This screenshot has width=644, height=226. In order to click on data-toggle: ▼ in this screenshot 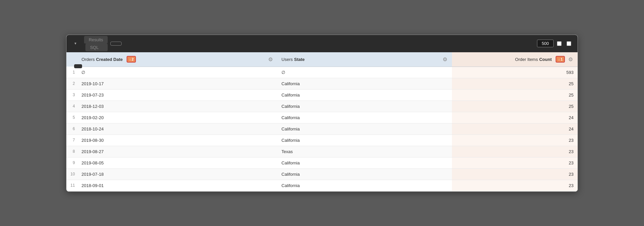, I will do `click(76, 43)`.